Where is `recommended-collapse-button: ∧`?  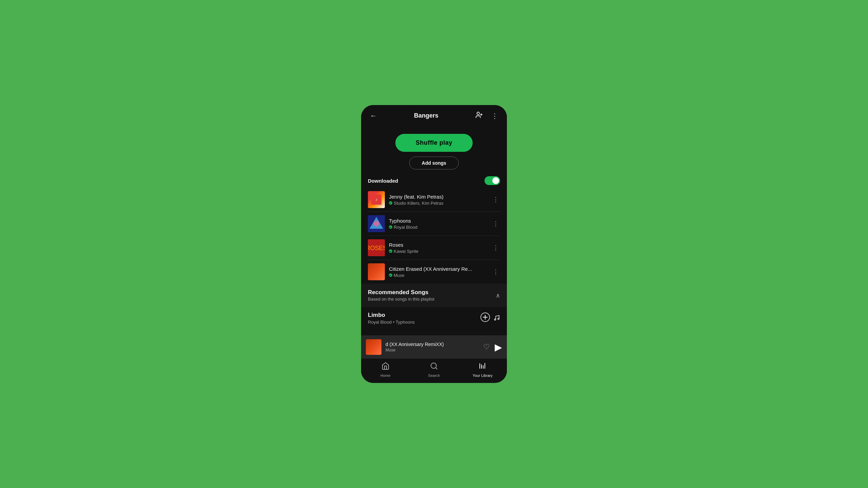
recommended-collapse-button: ∧ is located at coordinates (498, 296).